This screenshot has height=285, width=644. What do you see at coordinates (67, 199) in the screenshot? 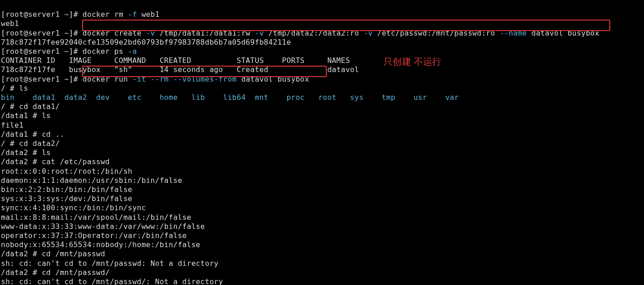
I see `line: sys:x:3:3:sys:/dev:/bin/false` at bounding box center [67, 199].